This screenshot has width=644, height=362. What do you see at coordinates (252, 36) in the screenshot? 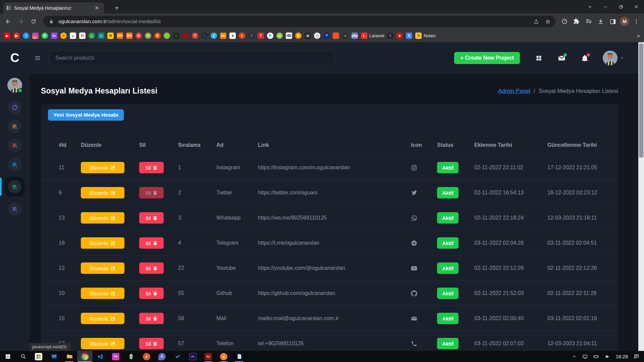
I see `bookmark-item-26: 3` at bounding box center [252, 36].